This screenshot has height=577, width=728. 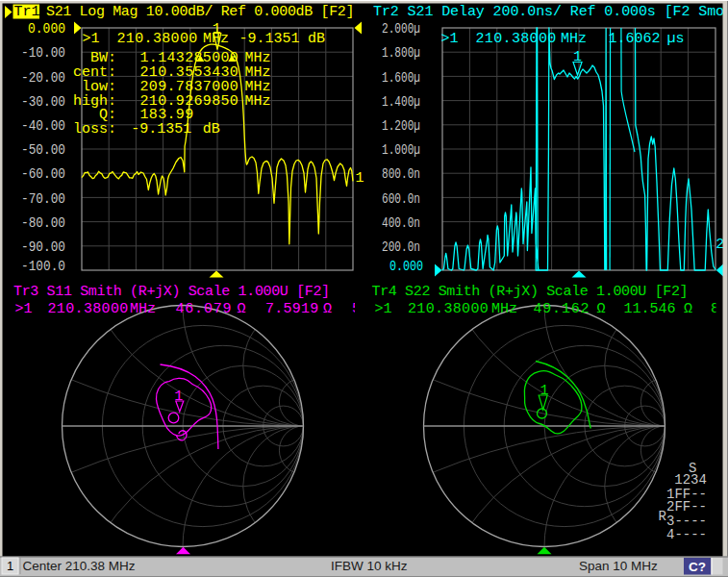 I want to click on svg-text:S21 Log Mag 10.00dB/ Ref 0.000: S21 Log Mag 10.00dB/ Ref 0.000dB [F2], so click(x=200, y=12).